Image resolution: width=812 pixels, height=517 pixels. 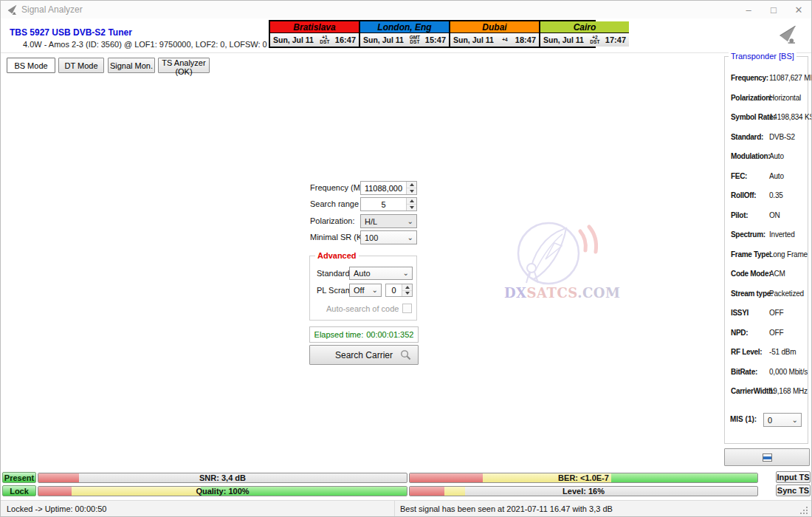 I want to click on resize-grip-icon, so click(x=807, y=507).